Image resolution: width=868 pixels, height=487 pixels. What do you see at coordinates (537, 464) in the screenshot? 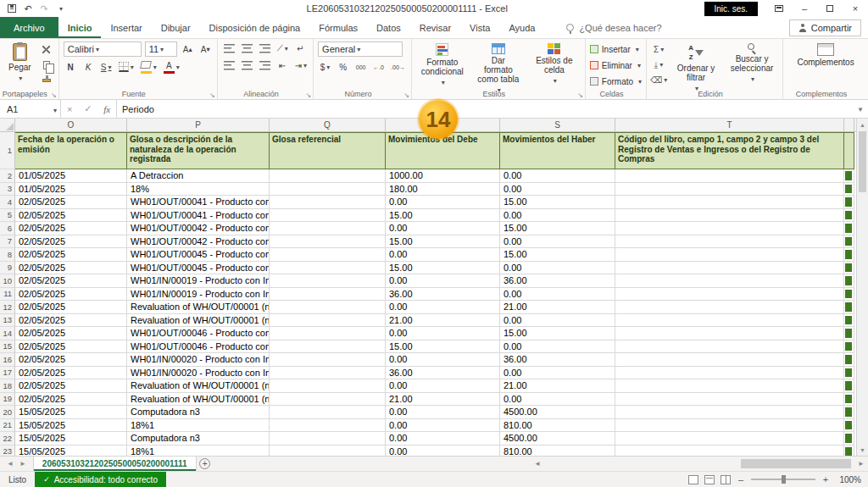
I see `scroll-left-arrow: ◄` at bounding box center [537, 464].